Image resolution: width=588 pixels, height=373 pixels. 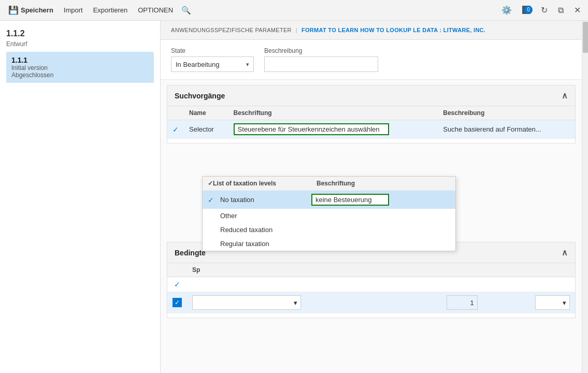 I want to click on suchvorgaenge-title: Suchvorgänge, so click(x=200, y=96).